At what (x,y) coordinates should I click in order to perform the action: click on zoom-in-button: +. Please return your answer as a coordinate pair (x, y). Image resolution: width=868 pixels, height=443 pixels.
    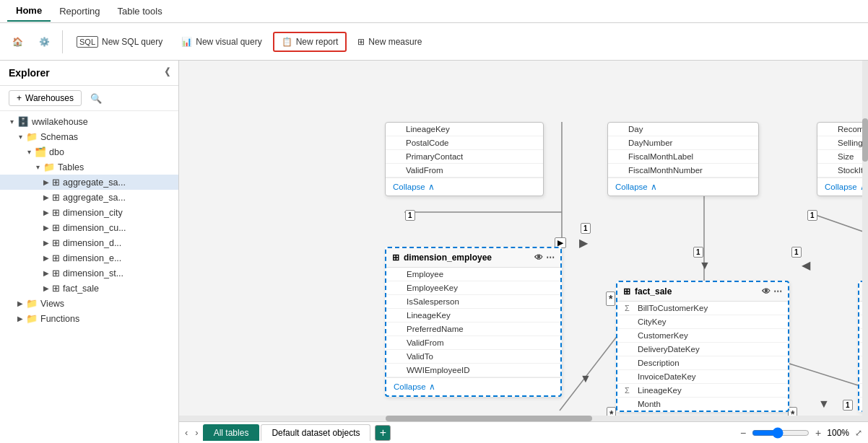
    Looking at the image, I should click on (818, 433).